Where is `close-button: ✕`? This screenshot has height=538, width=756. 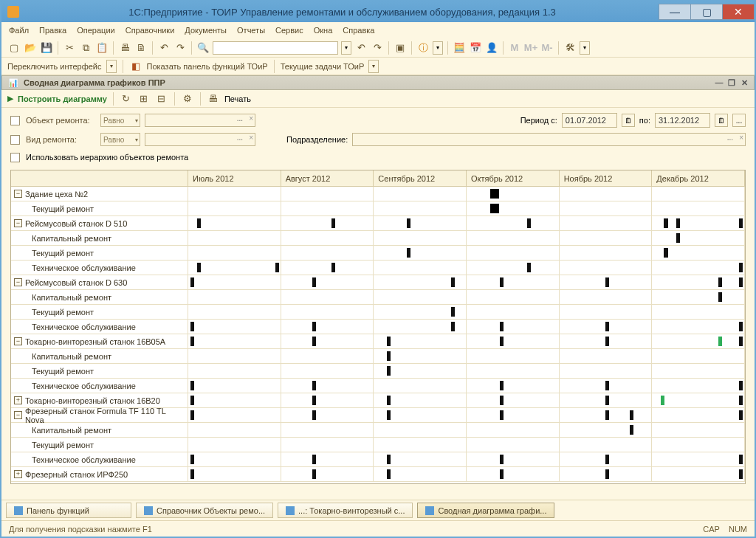
close-button: ✕ is located at coordinates (738, 12).